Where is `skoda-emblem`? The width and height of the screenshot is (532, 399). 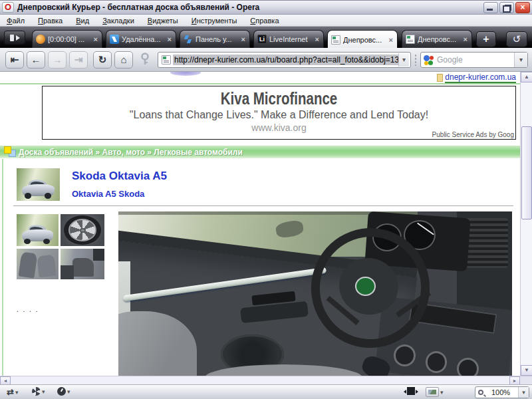 skoda-emblem is located at coordinates (366, 286).